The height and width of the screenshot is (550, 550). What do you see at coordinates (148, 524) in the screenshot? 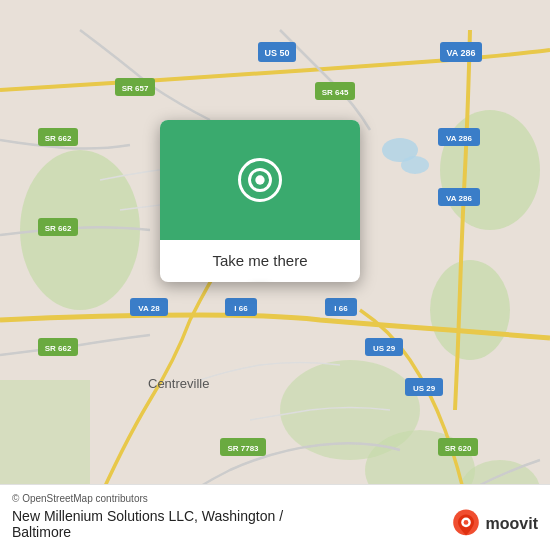
I see `place-details: New Millenium Solutions LLC, Washington …` at bounding box center [148, 524].